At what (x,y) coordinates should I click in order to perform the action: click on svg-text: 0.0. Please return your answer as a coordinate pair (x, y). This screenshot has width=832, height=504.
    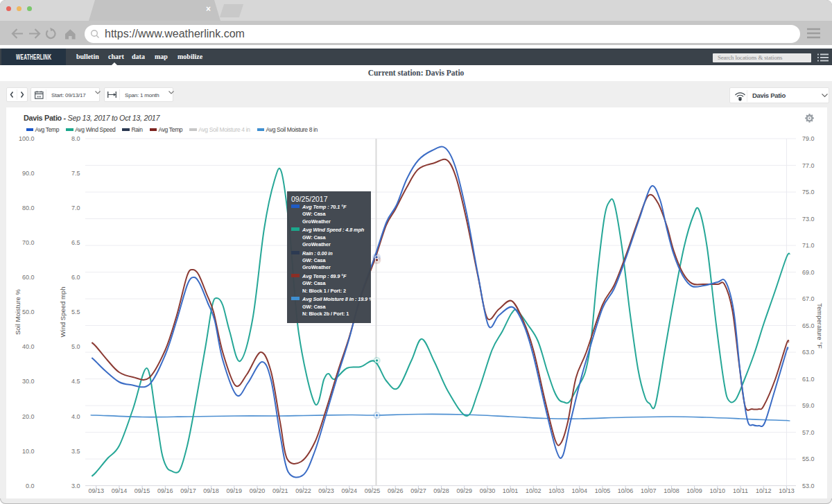
    Looking at the image, I should click on (31, 486).